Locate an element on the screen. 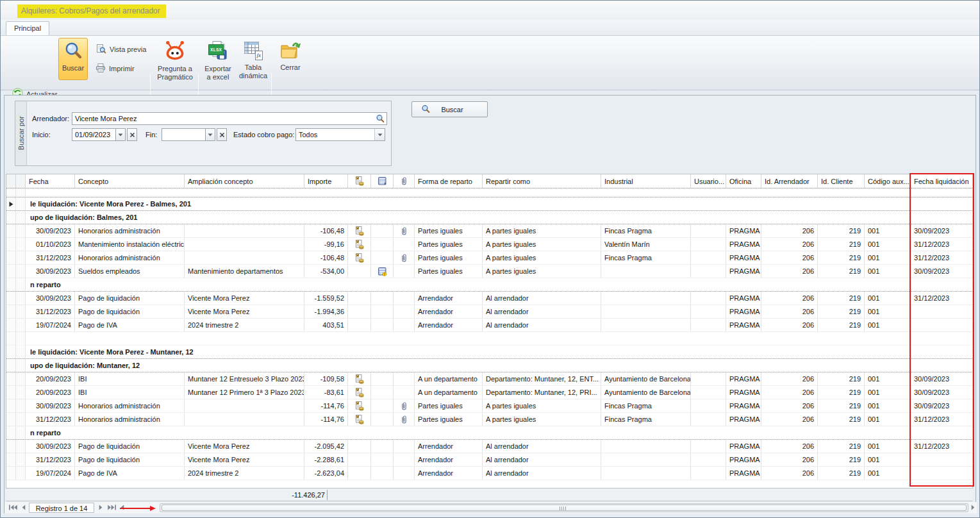 The width and height of the screenshot is (980, 518). exportar-excel-button: XLSX Exportar a excel is located at coordinates (218, 60).